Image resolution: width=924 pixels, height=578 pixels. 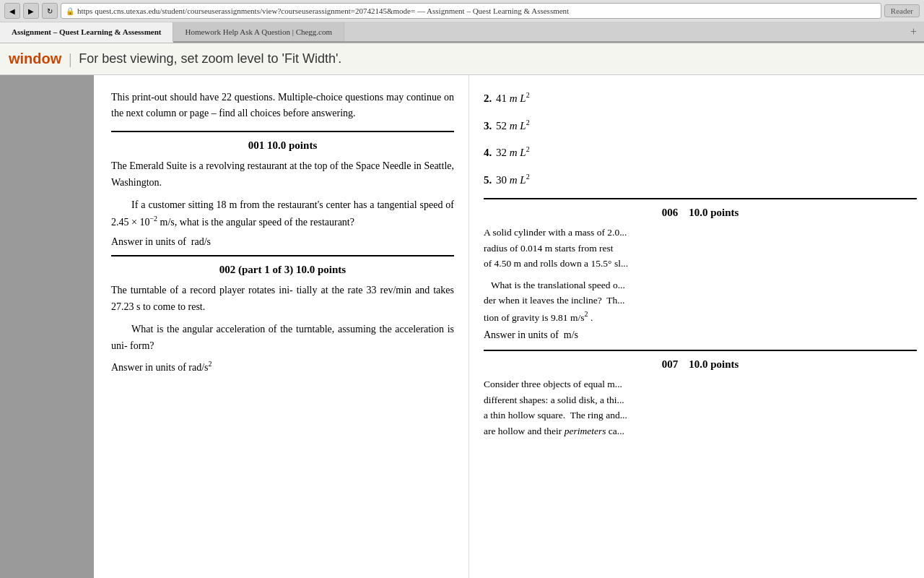 What do you see at coordinates (31, 11) in the screenshot?
I see `forward-button: ▶` at bounding box center [31, 11].